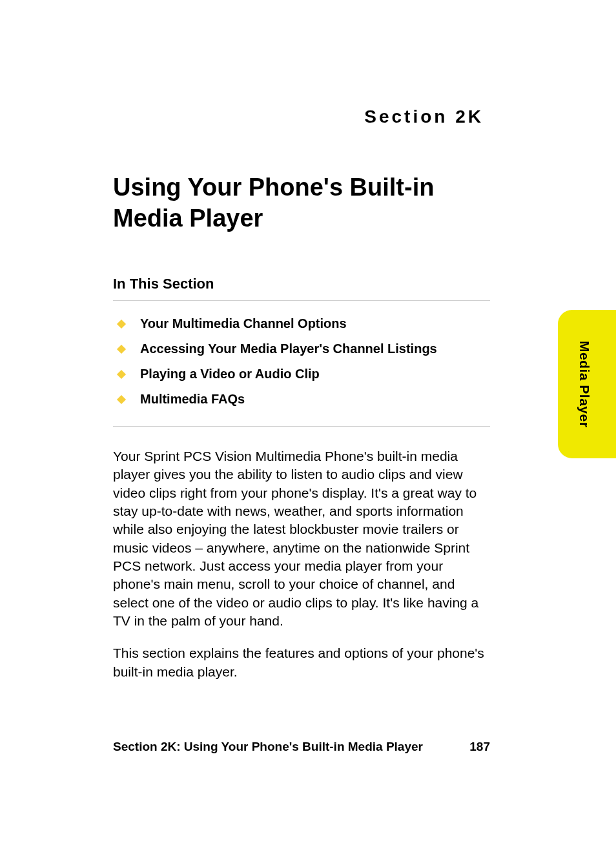  I want to click on page-title: Using Your Phone's Built-in Media Player, so click(302, 203).